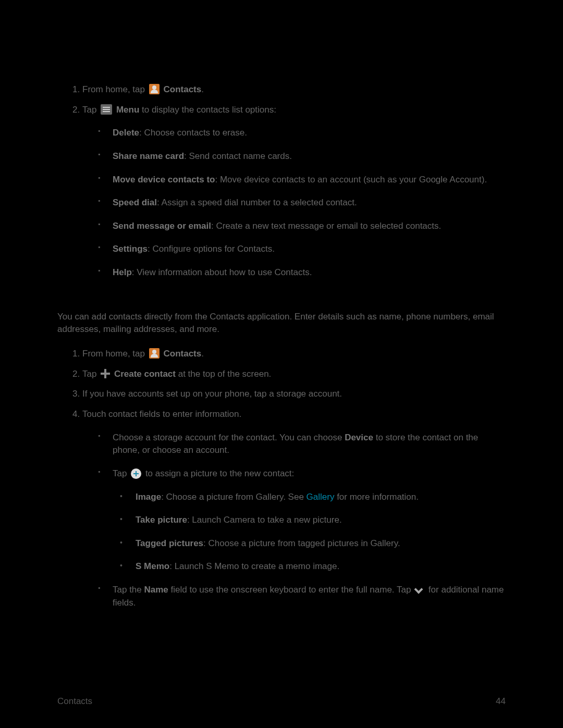  I want to click on text: Choose a storage account for the contact…, so click(228, 438).